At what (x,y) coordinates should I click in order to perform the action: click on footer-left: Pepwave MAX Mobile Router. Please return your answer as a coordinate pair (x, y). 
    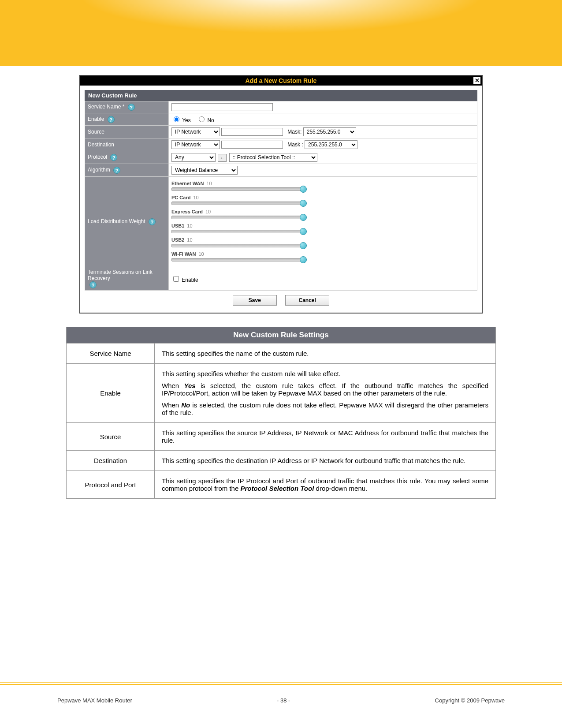
    Looking at the image, I should click on (95, 700).